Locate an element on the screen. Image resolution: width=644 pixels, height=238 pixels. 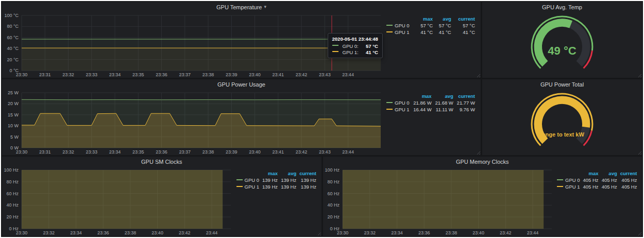
legend-current-value: 405 Hz is located at coordinates (629, 186).